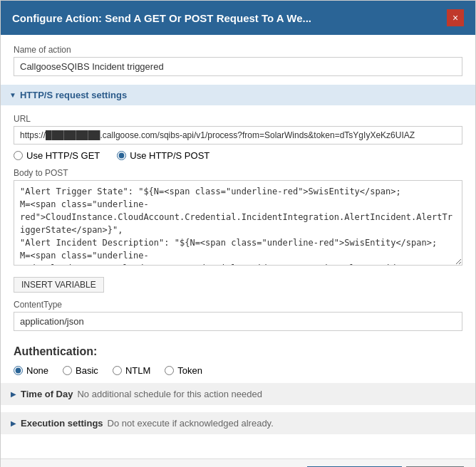 Image resolution: width=476 pixels, height=467 pixels. Describe the element at coordinates (62, 423) in the screenshot. I see `execution-label: Execution settings` at that location.